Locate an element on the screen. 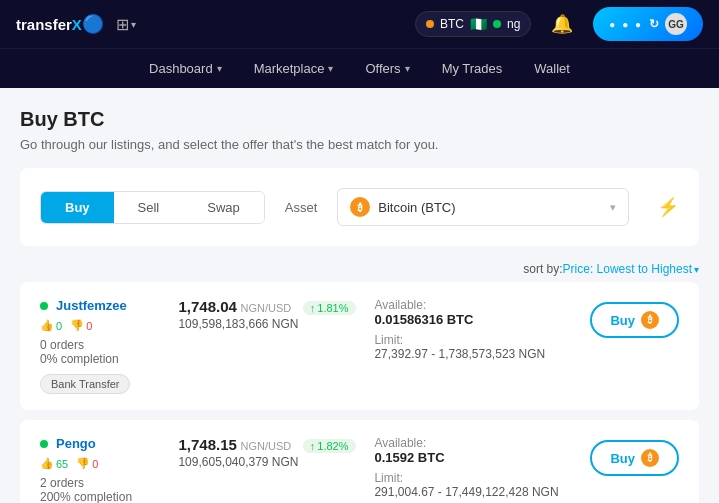 The width and height of the screenshot is (719, 503). grid-icon: ⊞ is located at coordinates (122, 24).